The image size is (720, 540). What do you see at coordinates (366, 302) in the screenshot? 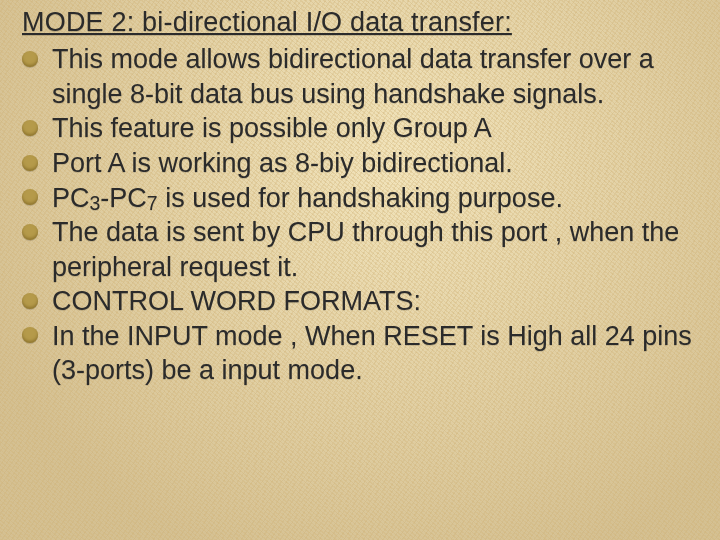
I see `list-item: CONTROL WORD FORMATS:` at bounding box center [366, 302].